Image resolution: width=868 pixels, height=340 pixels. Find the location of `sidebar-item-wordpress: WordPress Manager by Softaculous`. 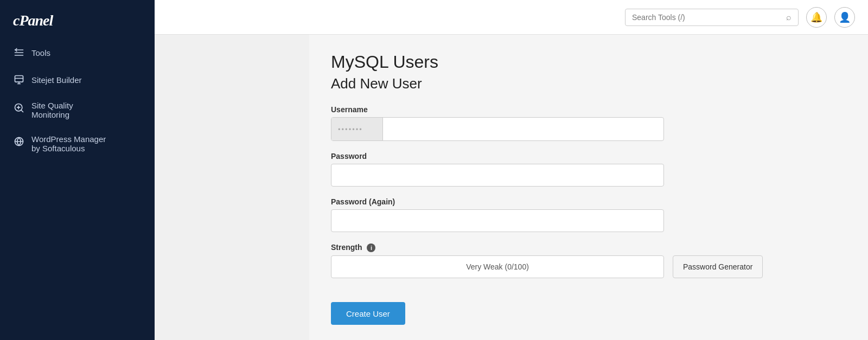

sidebar-item-wordpress: WordPress Manager by Softaculous is located at coordinates (77, 144).